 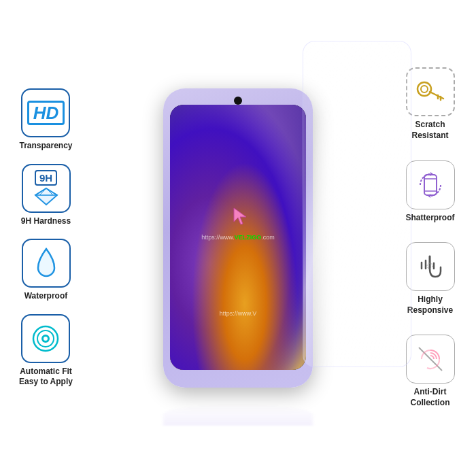 I want to click on waterproof-label: Waterproof, so click(x=46, y=296).